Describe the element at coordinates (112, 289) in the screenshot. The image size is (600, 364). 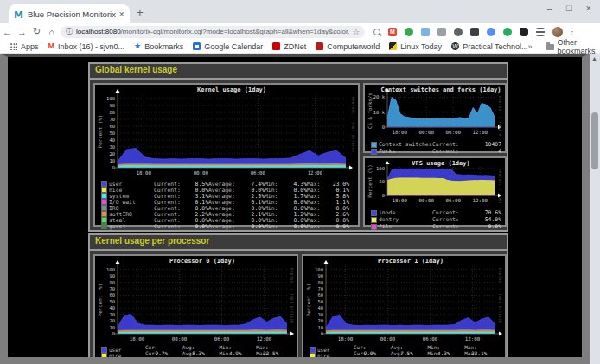
I see `svg-text: 70` at that location.